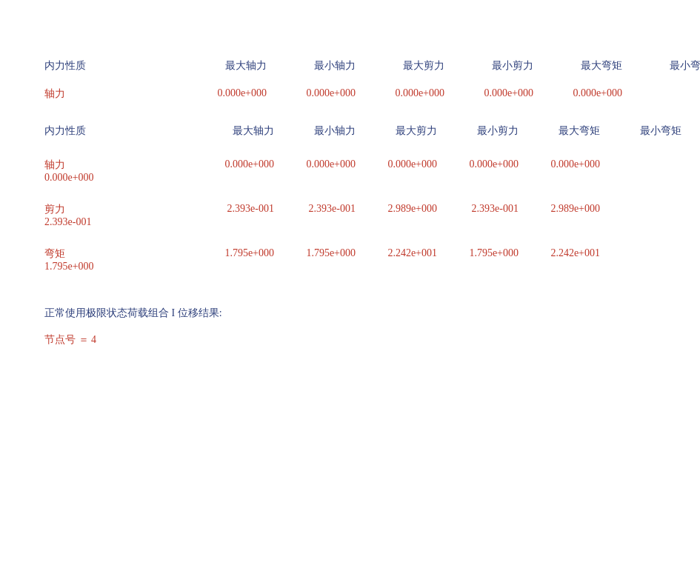 This screenshot has width=700, height=588. Describe the element at coordinates (119, 254) in the screenshot. I see `moment-label: 弯矩` at that location.